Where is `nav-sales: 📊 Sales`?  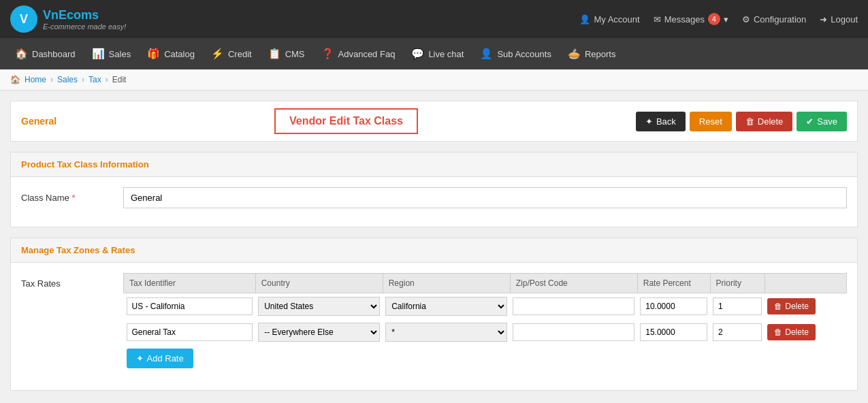
nav-sales: 📊 Sales is located at coordinates (112, 54).